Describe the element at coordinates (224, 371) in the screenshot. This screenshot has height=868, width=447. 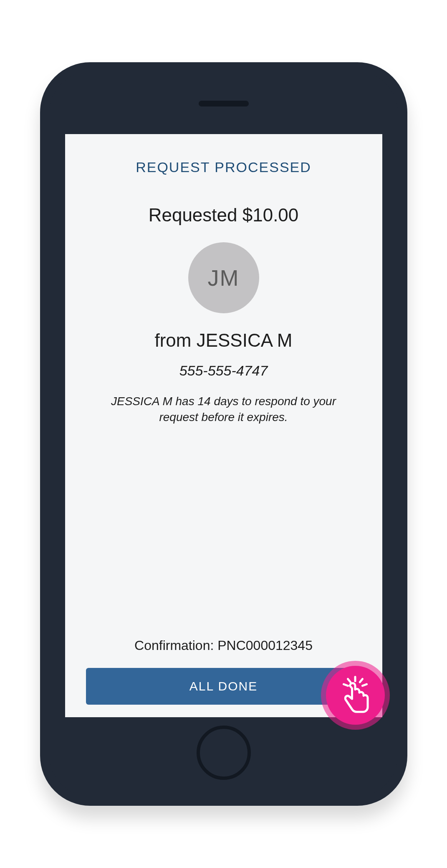
I see `contact-phone-number: 555-555-4747` at that location.